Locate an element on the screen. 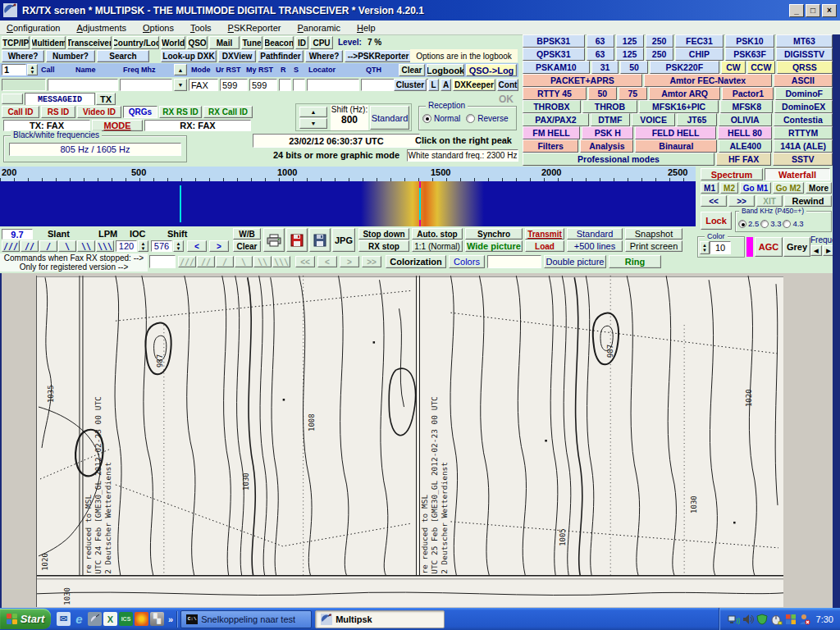 The height and width of the screenshot is (630, 840). mode-psk10: PSK10 is located at coordinates (750, 41).